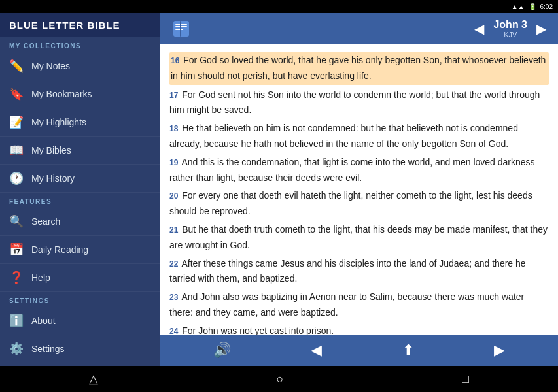 This screenshot has width=558, height=392. Describe the element at coordinates (222, 350) in the screenshot. I see `speak-button: 🔊` at that location.